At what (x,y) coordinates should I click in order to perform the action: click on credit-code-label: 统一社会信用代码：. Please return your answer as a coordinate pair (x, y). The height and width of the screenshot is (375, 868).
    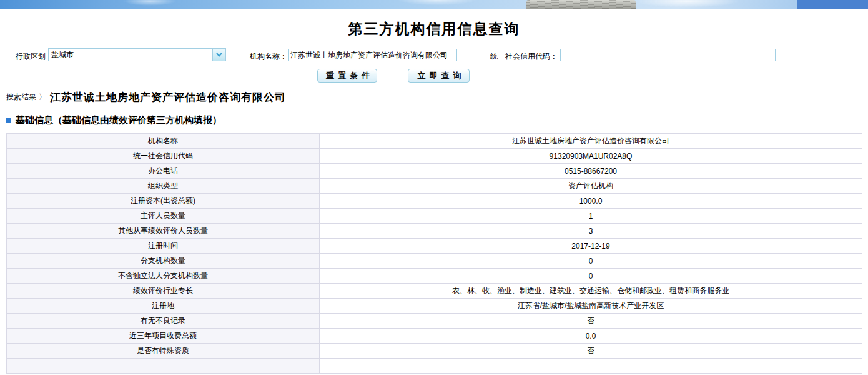
    Looking at the image, I should click on (524, 56).